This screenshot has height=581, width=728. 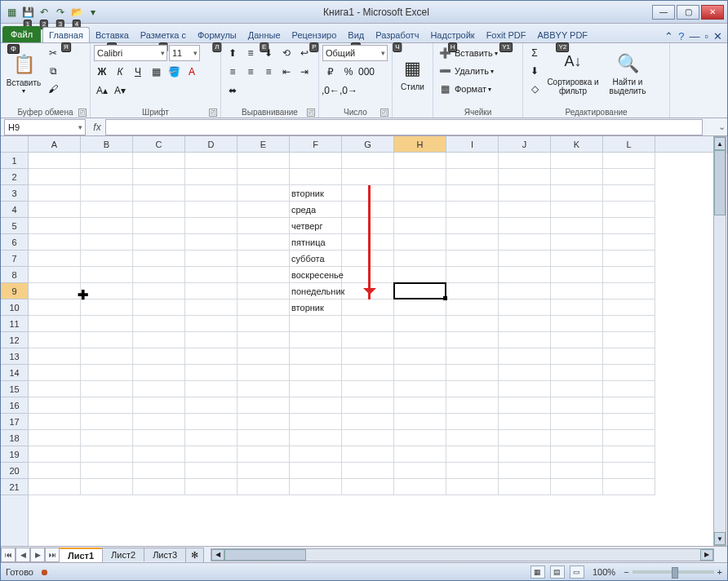 What do you see at coordinates (577, 161) in the screenshot?
I see `cell-K1` at bounding box center [577, 161].